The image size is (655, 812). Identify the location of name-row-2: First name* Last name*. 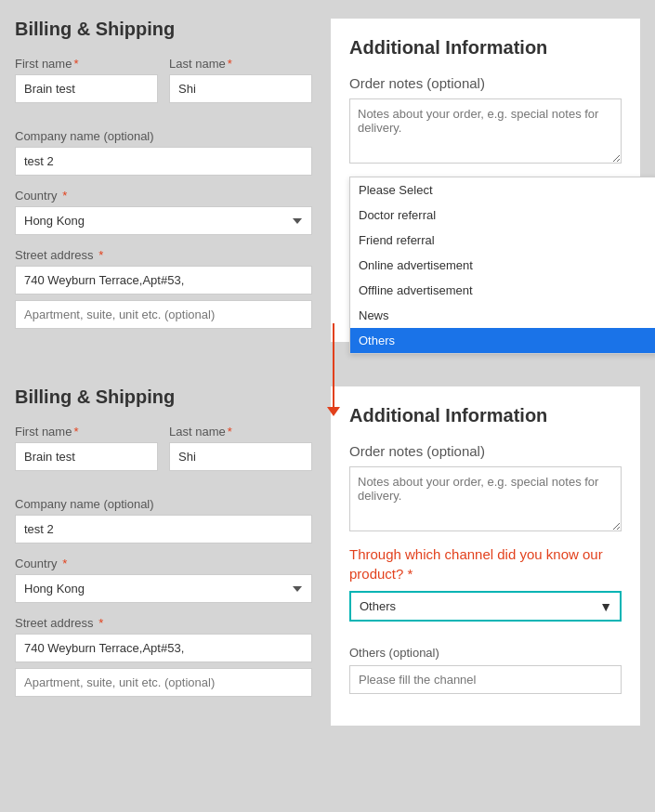
(164, 454).